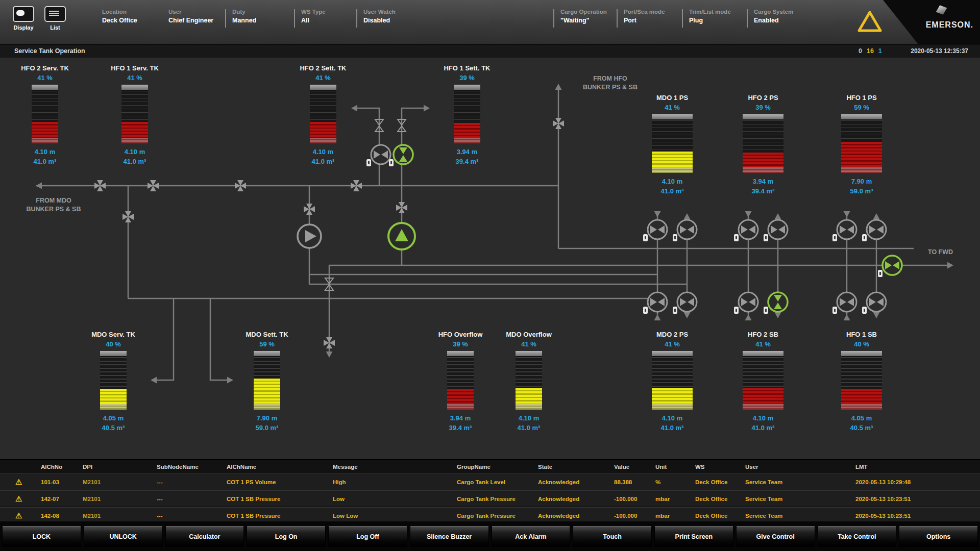 This screenshot has width=980, height=551. I want to click on alarm-row: ⚠142-07M2101---COT 1 SB PressureLowCargo…, so click(490, 499).